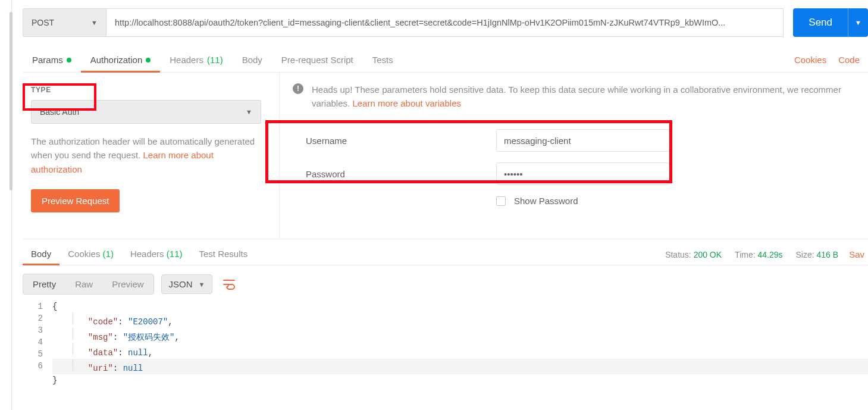  Describe the element at coordinates (90, 255) in the screenshot. I see `response-tab-cookies: Cookies (1)` at that location.